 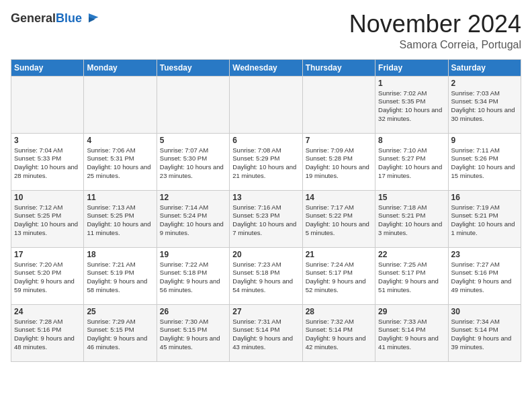 I want to click on day-number: 3, so click(x=47, y=140).